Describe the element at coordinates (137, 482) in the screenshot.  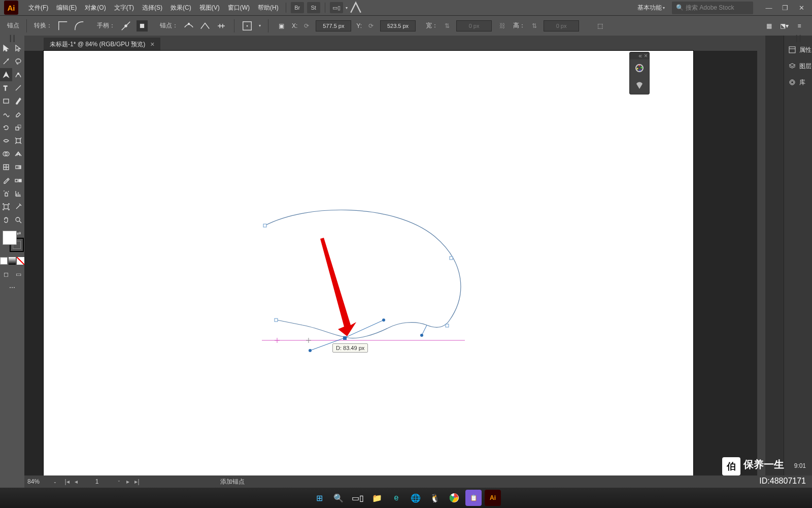
I see `last-artboard: ▸|` at that location.